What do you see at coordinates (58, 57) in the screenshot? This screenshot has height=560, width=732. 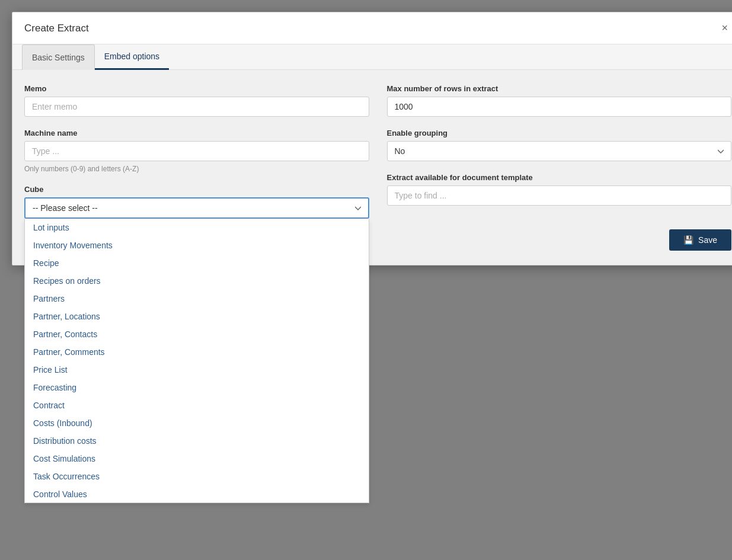 I see `tab-basic-settings: Basic Settings` at bounding box center [58, 57].